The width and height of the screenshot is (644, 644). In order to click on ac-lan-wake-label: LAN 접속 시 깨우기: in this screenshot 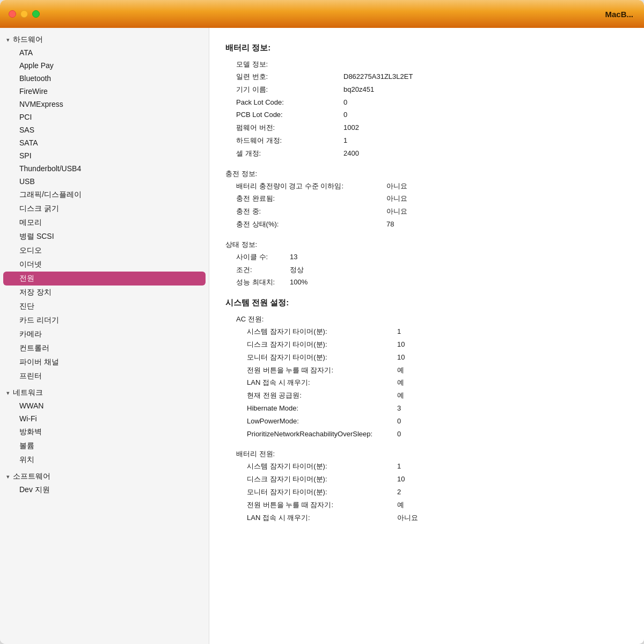, I will do `click(322, 383)`.